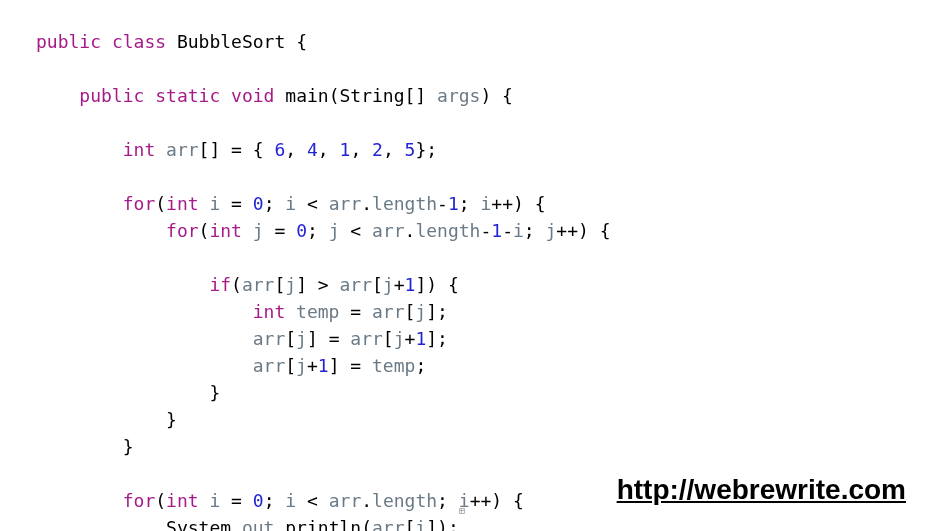 The width and height of the screenshot is (934, 531). Describe the element at coordinates (458, 96) in the screenshot. I see `param-name: args` at that location.